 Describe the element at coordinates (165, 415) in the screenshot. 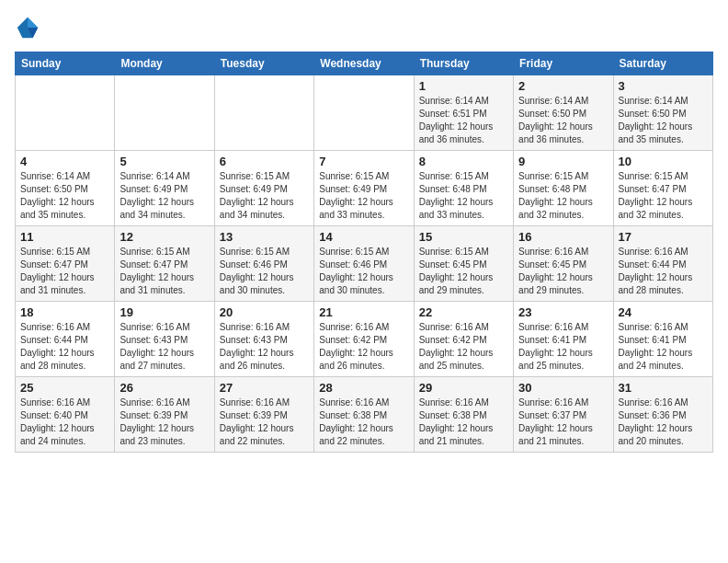

I see `calendar-cell: 26Sunrise: 6:16 AM Sunset: 6:39 PM Dayli…` at that location.